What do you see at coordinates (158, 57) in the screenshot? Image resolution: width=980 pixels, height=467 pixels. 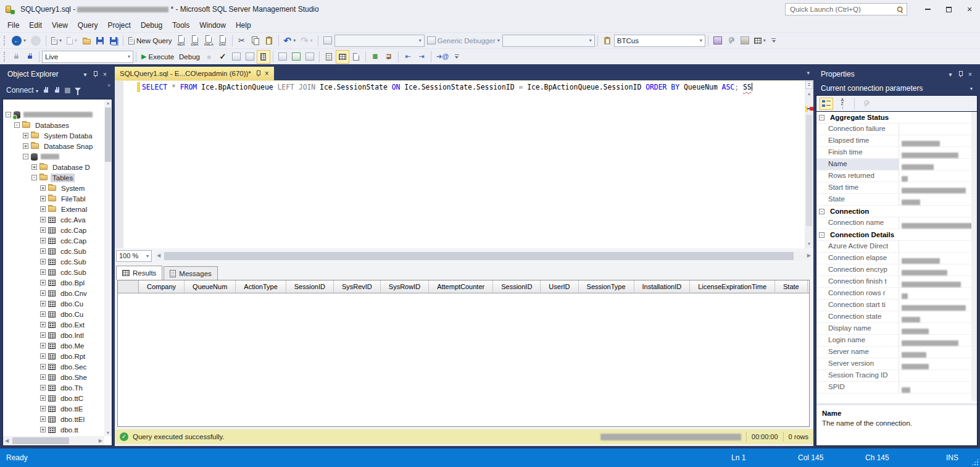 I see `execute-button: ▶Execute` at bounding box center [158, 57].